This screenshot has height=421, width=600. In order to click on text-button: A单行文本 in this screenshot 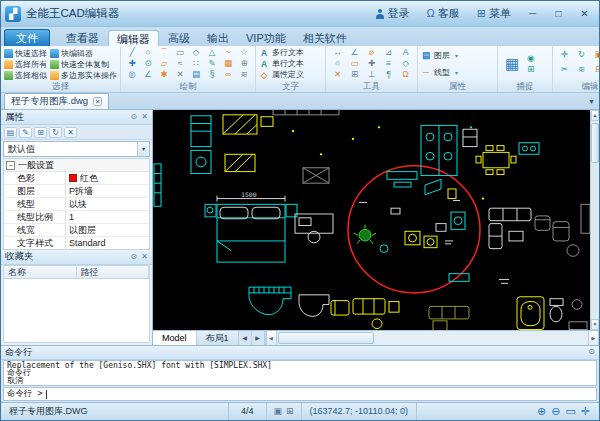, I will do `click(282, 64)`.